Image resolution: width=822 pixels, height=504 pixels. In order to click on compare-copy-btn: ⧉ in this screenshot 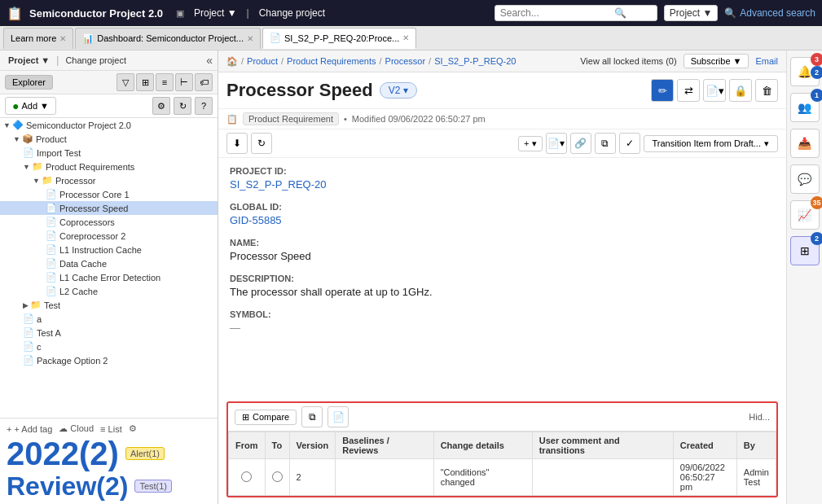, I will do `click(312, 417)`.